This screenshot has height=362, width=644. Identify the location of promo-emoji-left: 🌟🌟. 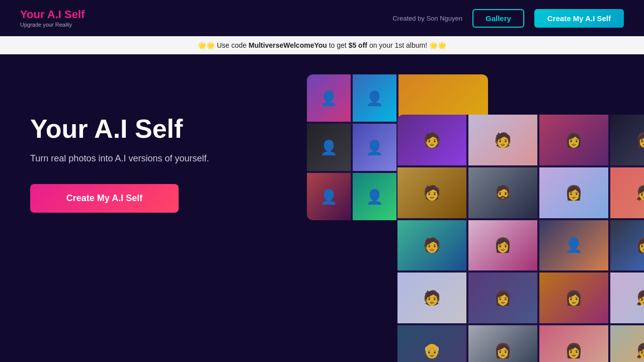
(206, 45).